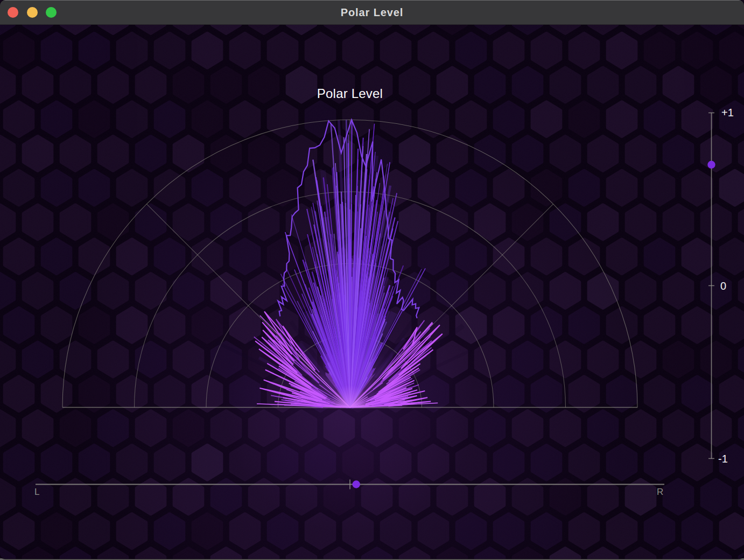 This screenshot has height=560, width=744. Describe the element at coordinates (350, 94) in the screenshot. I see `plot-title: Polar Level` at that location.